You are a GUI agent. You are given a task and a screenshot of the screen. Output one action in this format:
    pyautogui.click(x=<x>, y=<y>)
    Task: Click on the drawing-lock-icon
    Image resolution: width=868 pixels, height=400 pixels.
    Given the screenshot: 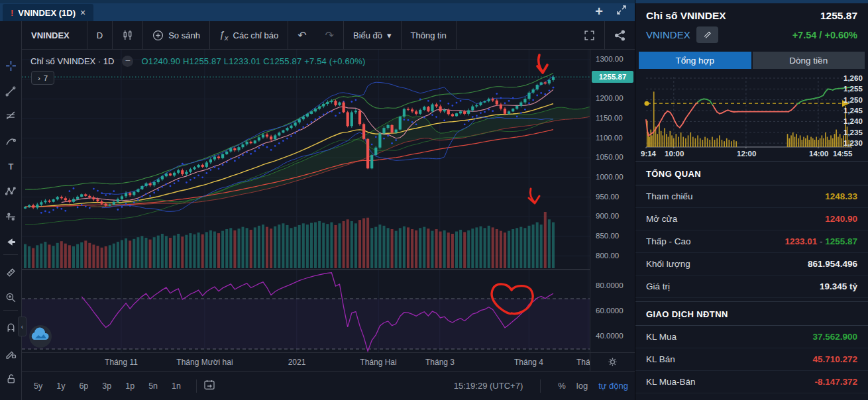 What is the action you would take?
    pyautogui.click(x=11, y=354)
    